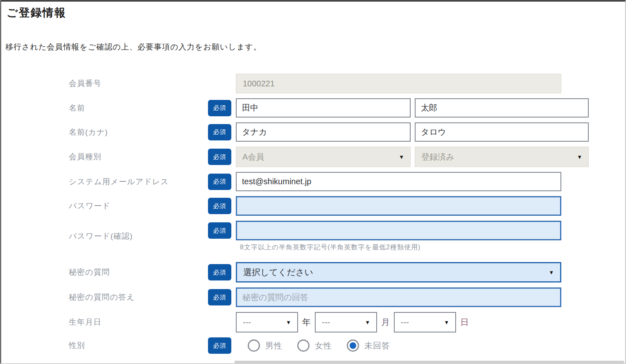 This screenshot has width=626, height=364. Describe the element at coordinates (323, 132) in the screenshot. I see `last-name-kana-input` at that location.